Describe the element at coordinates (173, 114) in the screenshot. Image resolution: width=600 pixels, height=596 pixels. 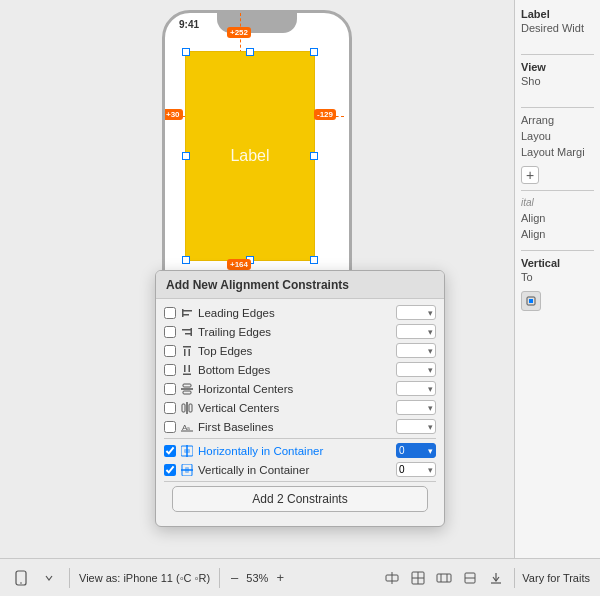
I see `badge-left: +30` at that location.